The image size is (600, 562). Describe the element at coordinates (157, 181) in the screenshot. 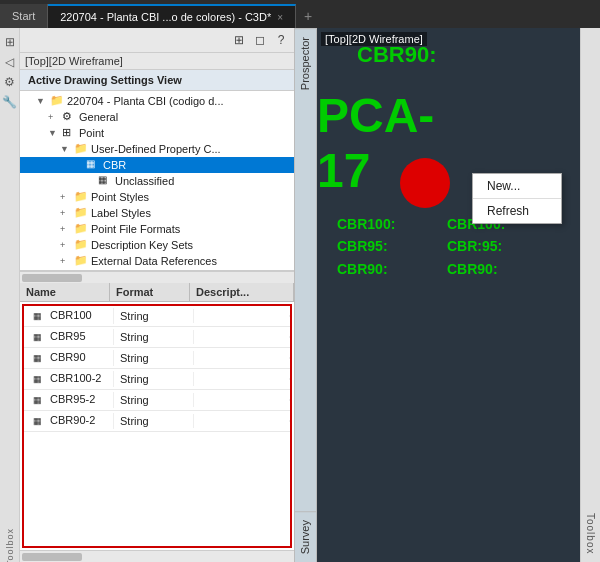

I see `tree-item-unclassified: ▦ Unclassified` at that location.